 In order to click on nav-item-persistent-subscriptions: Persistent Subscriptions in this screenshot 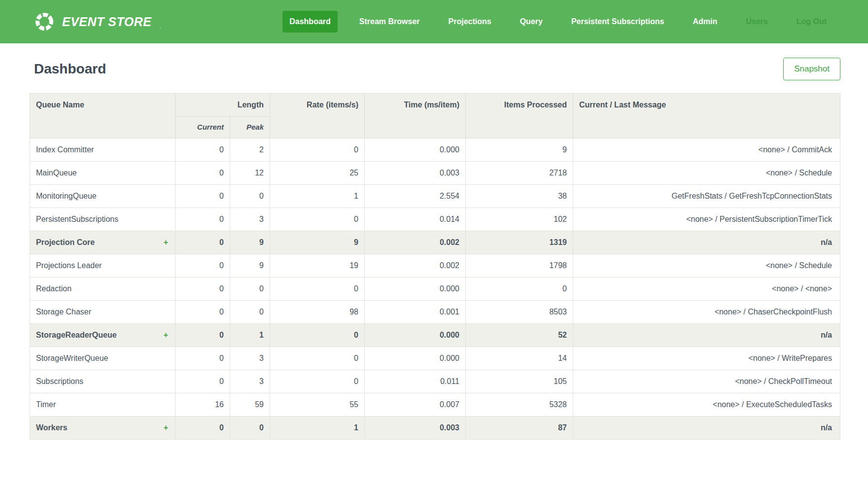, I will do `click(618, 22)`.